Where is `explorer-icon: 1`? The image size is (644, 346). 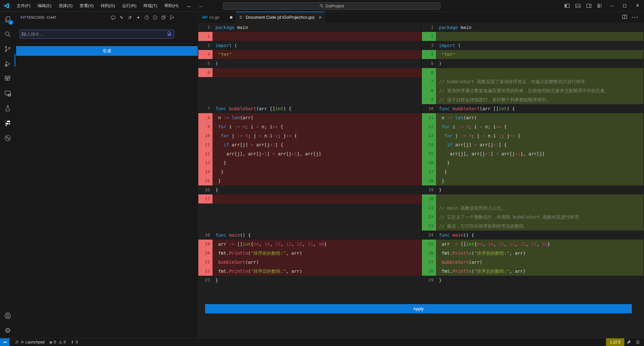 explorer-icon: 1 is located at coordinates (8, 19).